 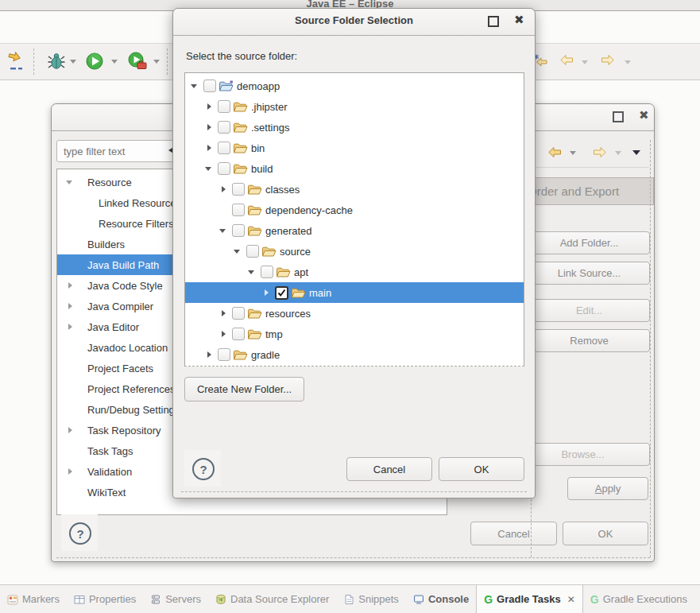 I want to click on tree-row: generated, so click(x=354, y=231).